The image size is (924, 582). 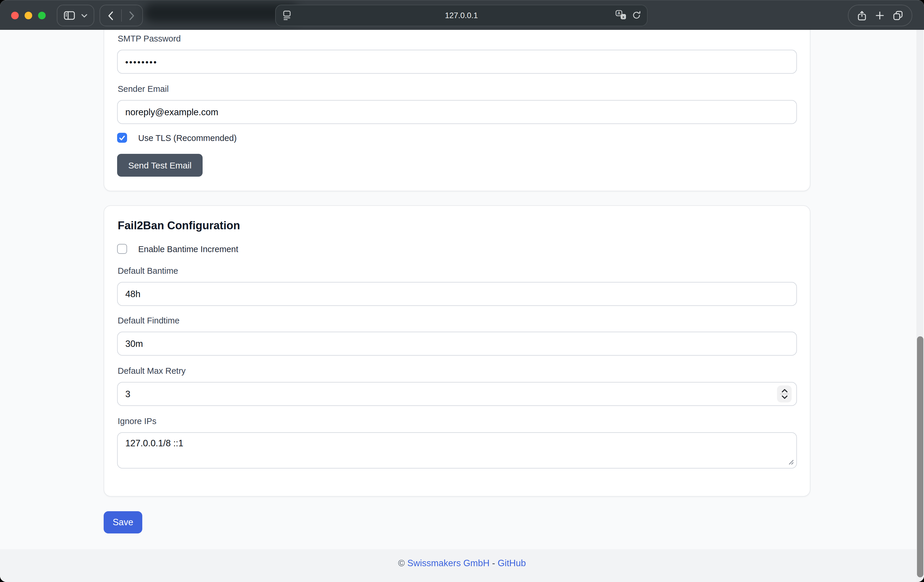 I want to click on nav-buttons-group, so click(x=121, y=15).